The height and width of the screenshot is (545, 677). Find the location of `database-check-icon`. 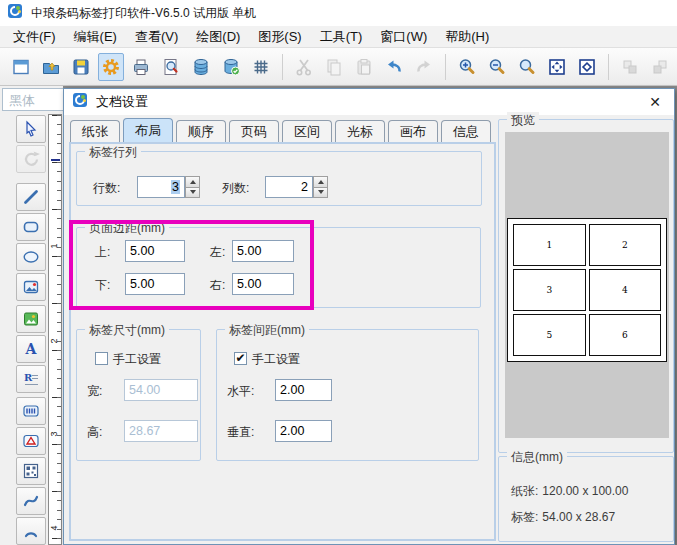

database-check-icon is located at coordinates (231, 67).